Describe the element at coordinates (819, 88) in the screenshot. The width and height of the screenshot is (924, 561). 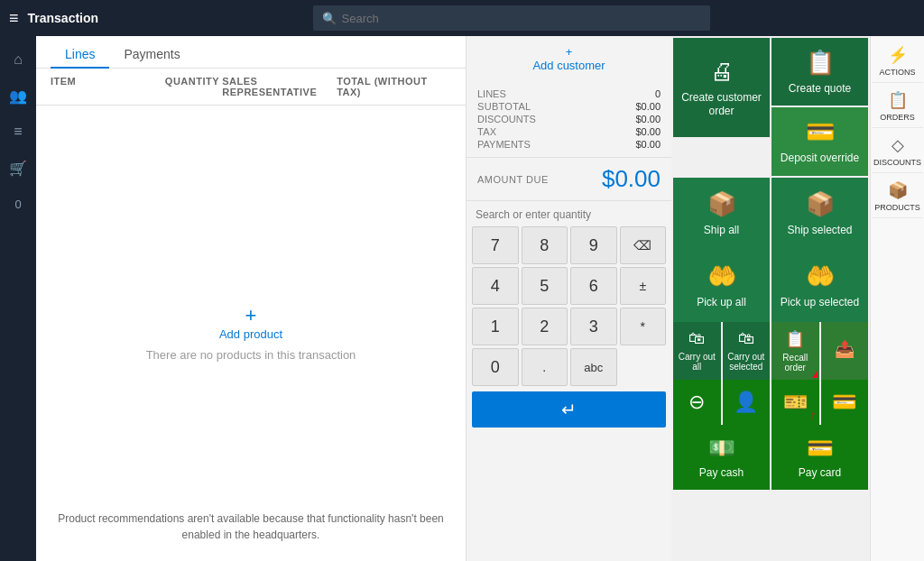
I see `create-quote-label: Create quote` at that location.